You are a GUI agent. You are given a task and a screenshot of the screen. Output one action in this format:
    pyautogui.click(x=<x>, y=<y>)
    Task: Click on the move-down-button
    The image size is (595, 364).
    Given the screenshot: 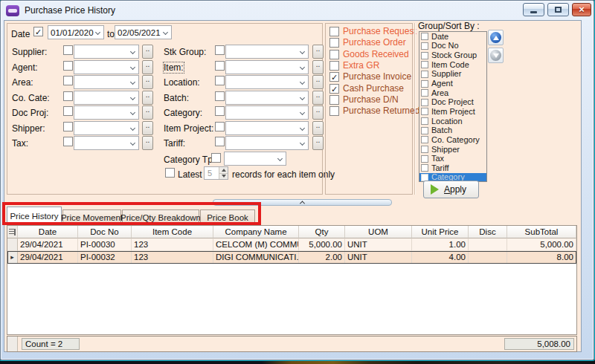 What is the action you would take?
    pyautogui.click(x=495, y=55)
    